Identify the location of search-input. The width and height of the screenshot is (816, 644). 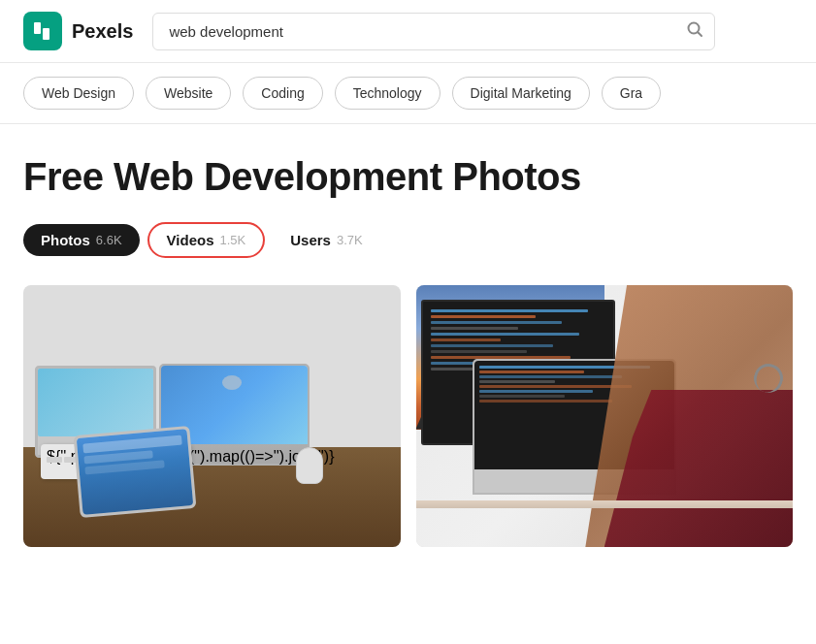
(434, 31).